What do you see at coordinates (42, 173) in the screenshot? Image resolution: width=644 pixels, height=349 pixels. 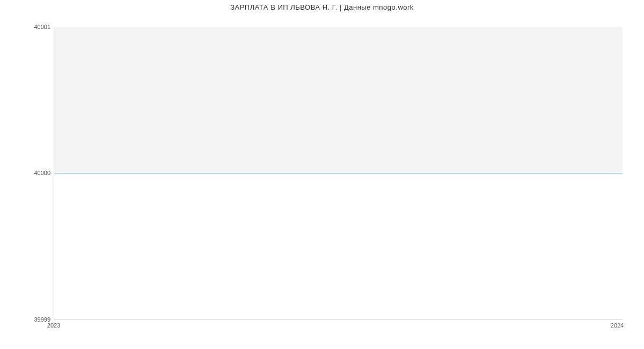 I see `y-tick-mid: 40000` at bounding box center [42, 173].